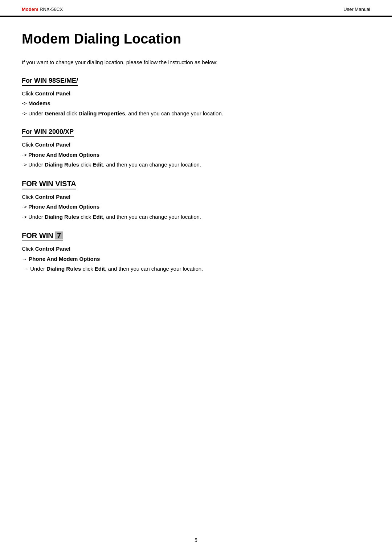  What do you see at coordinates (100, 268) in the screenshot?
I see `edit-bold-3: Edit` at bounding box center [100, 268].